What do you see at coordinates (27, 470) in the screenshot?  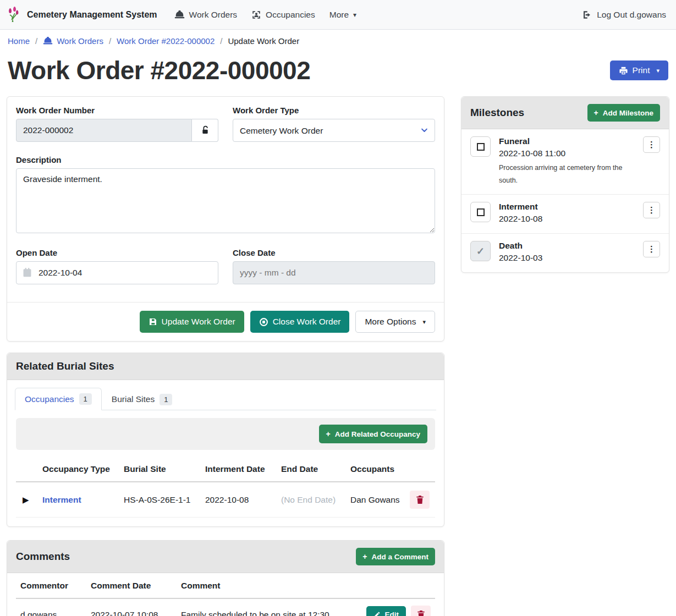 I see `expand-column-header` at bounding box center [27, 470].